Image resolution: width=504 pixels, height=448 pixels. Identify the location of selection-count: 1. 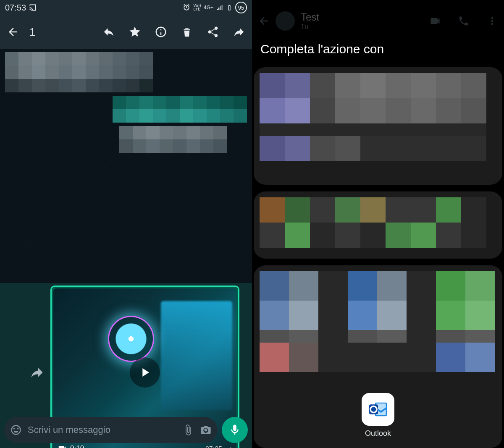
(32, 32).